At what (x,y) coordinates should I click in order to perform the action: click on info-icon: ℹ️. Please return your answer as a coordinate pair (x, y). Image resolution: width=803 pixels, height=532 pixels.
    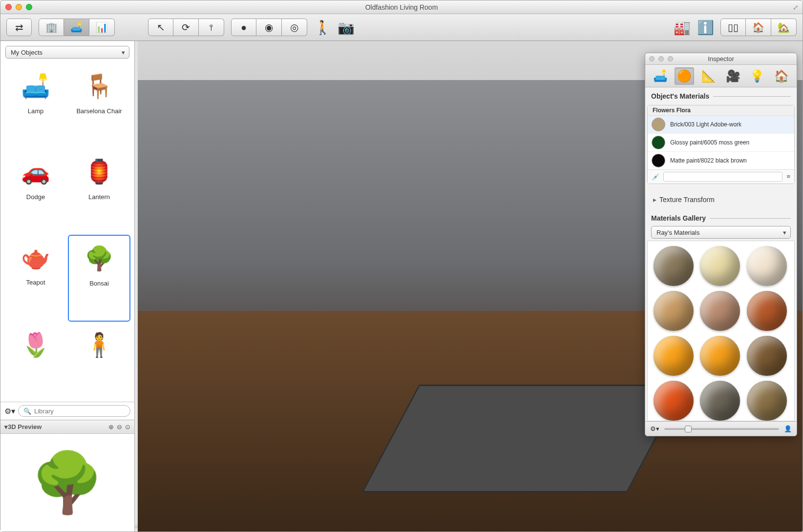
    Looking at the image, I should click on (705, 27).